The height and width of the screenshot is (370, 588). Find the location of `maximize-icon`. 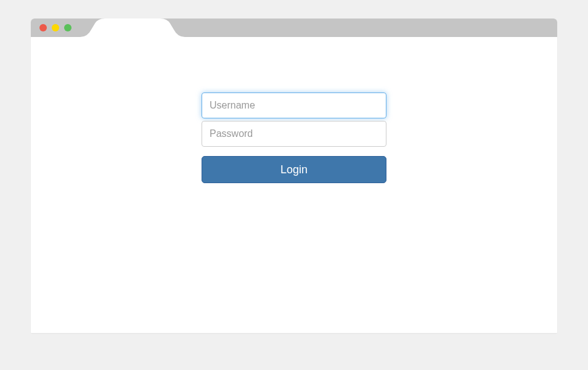

maximize-icon is located at coordinates (68, 28).